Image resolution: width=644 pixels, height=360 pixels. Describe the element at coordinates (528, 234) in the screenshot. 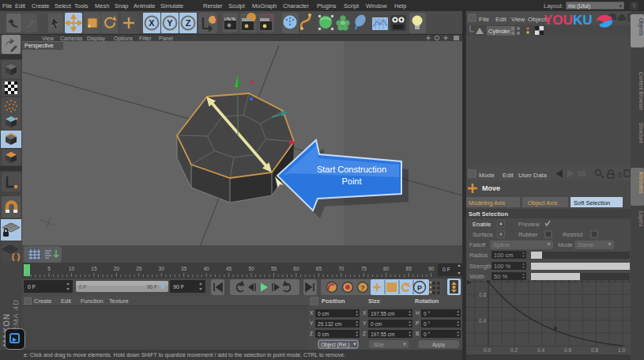

I see `svg-text: Rubber` at that location.